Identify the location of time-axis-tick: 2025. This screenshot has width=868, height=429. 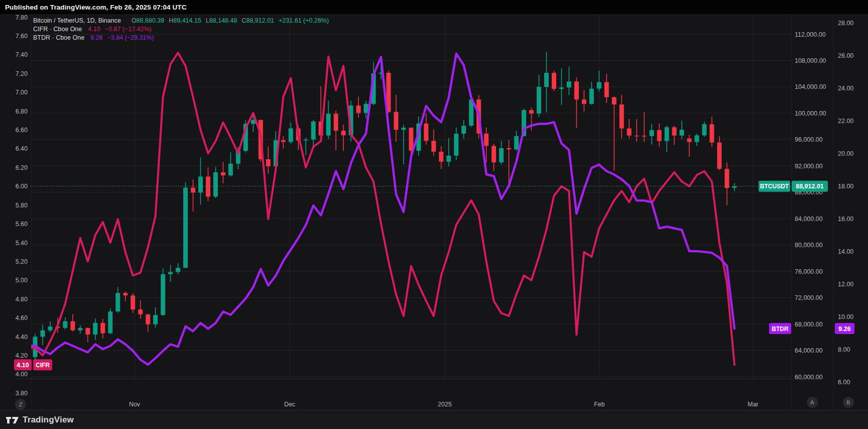
(445, 404).